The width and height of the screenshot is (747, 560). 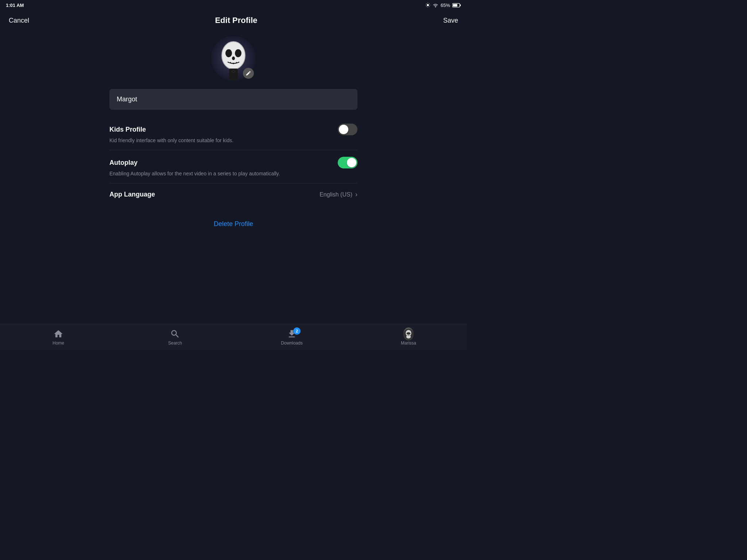 I want to click on autoplay-description: Enabling Autoplay allows for the next vi…, so click(x=233, y=174).